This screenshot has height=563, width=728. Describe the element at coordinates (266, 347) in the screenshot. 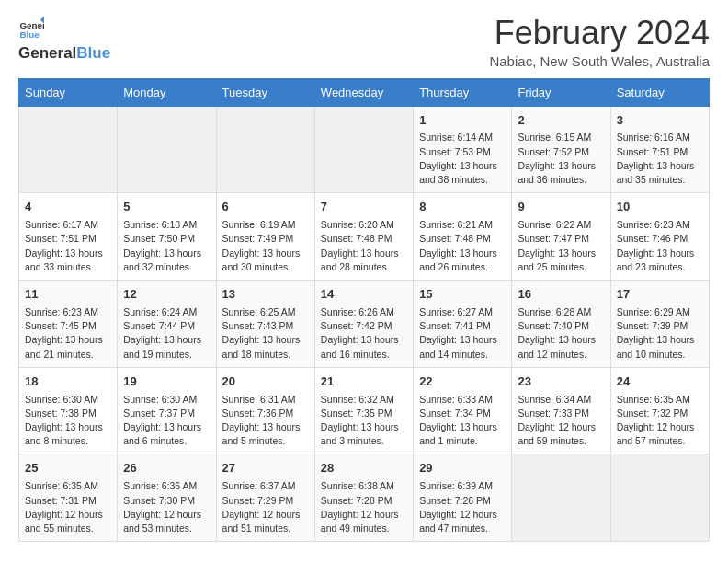

I see `cell-info: Daylight: 13 hours and 18 minutes.` at that location.